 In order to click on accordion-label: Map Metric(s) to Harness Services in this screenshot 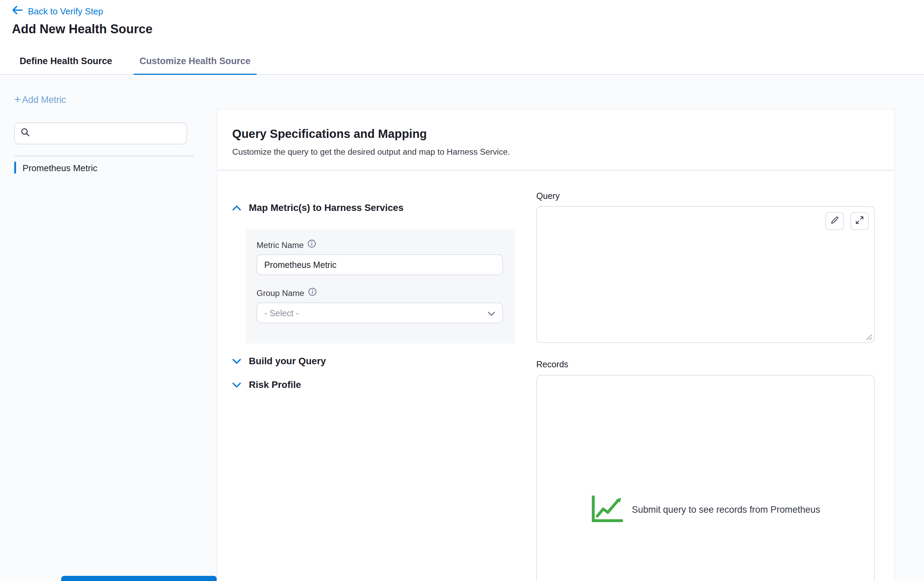, I will do `click(326, 208)`.